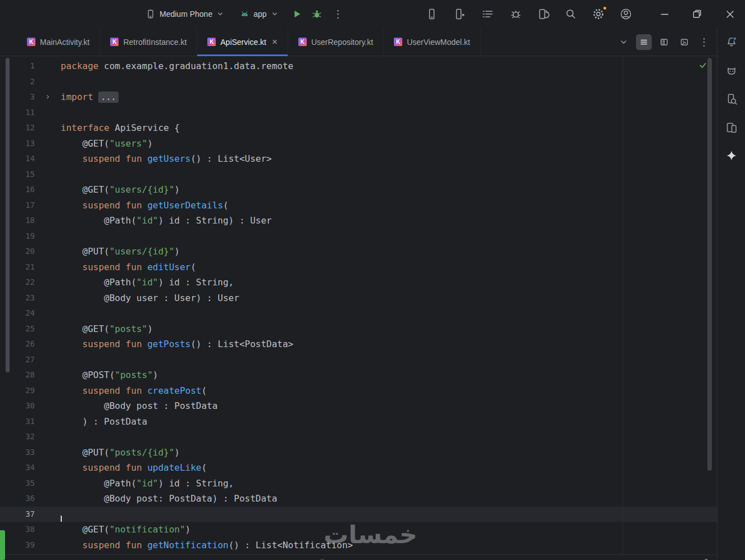 The width and height of the screenshot is (745, 560). Describe the element at coordinates (297, 14) in the screenshot. I see `run-play-icon` at that location.